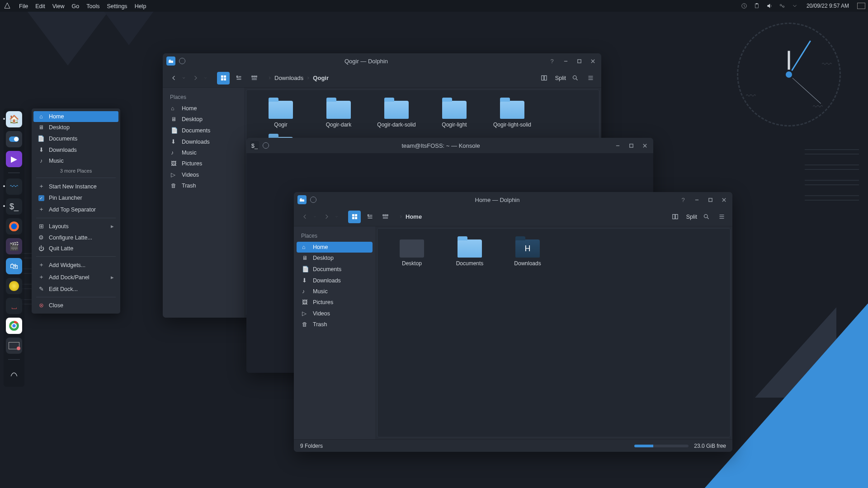 This screenshot has height=488, width=868. Describe the element at coordinates (14, 226) in the screenshot. I see `dock-firefox-icon` at that location.